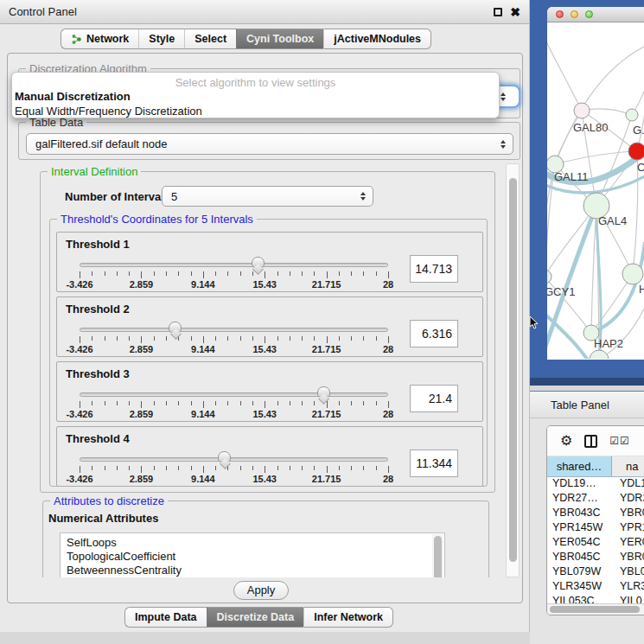 The width and height of the screenshot is (644, 644). What do you see at coordinates (280, 39) in the screenshot?
I see `tab-cyni-toolbox: Cyni Toolbox` at bounding box center [280, 39].